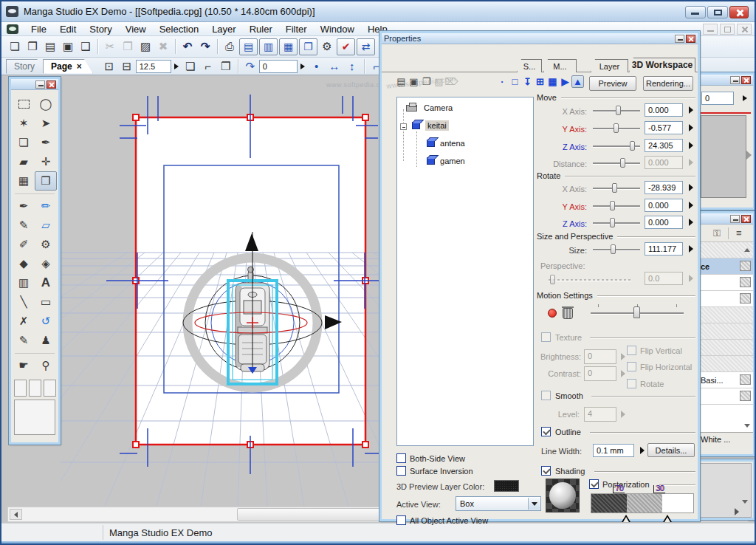 The height and width of the screenshot is (545, 756). I want to click on move-x-spin-icon, so click(691, 110).